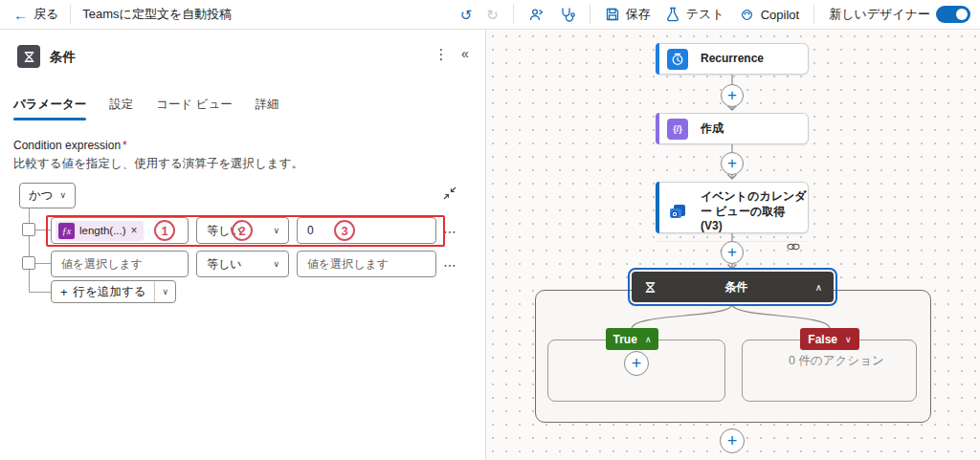  Describe the element at coordinates (134, 230) in the screenshot. I see `chip-close-icon: ×` at that location.